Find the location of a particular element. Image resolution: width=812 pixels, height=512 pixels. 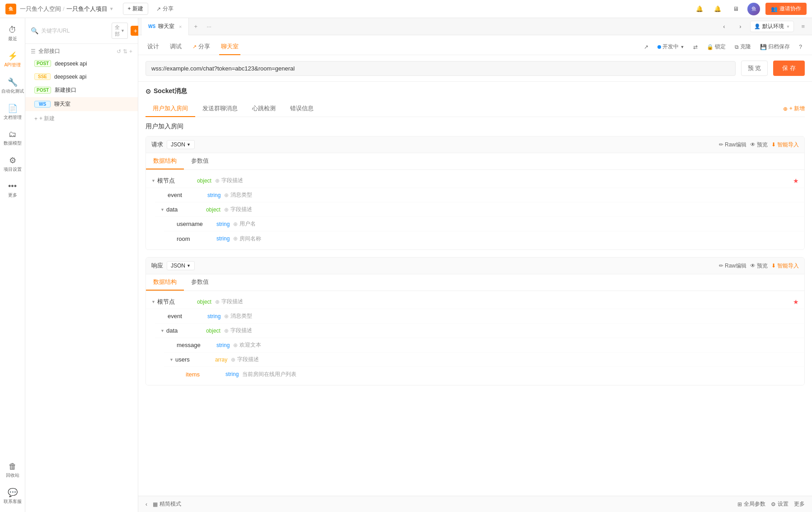

list-item: SSE deepseek api is located at coordinates (81, 77).